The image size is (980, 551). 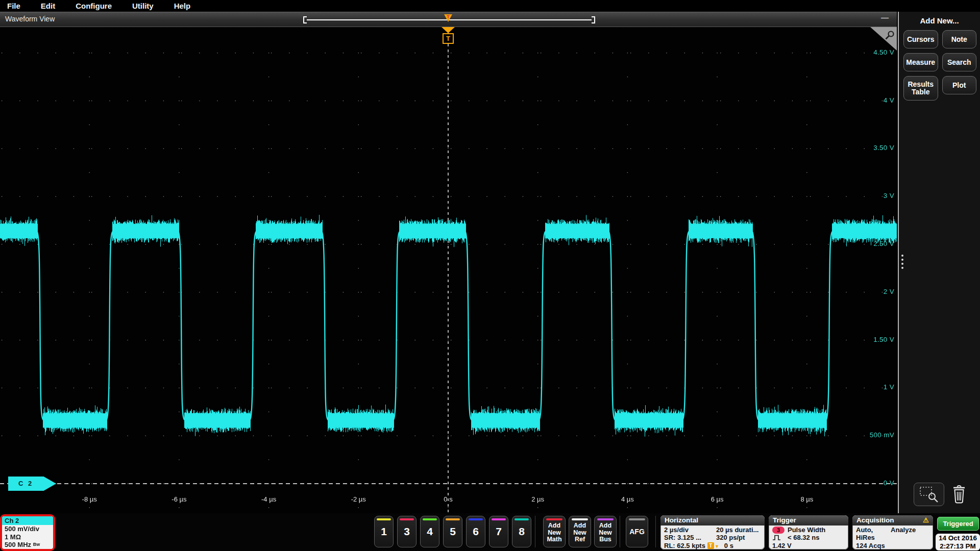 I want to click on trigger-panel: Trigger 3 Pulse Width < 68.32 ns 1.42 V, so click(x=808, y=533).